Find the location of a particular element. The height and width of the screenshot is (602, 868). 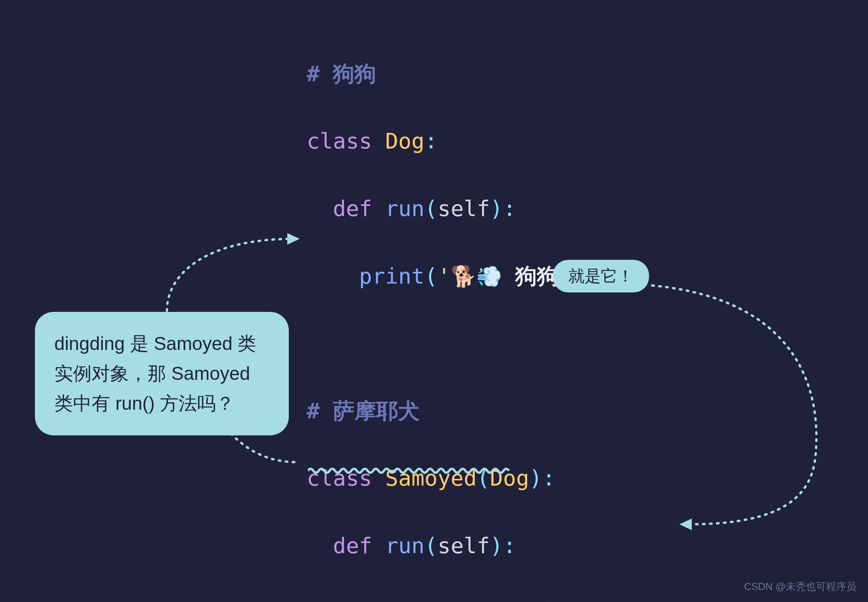

colon: : is located at coordinates (431, 141).